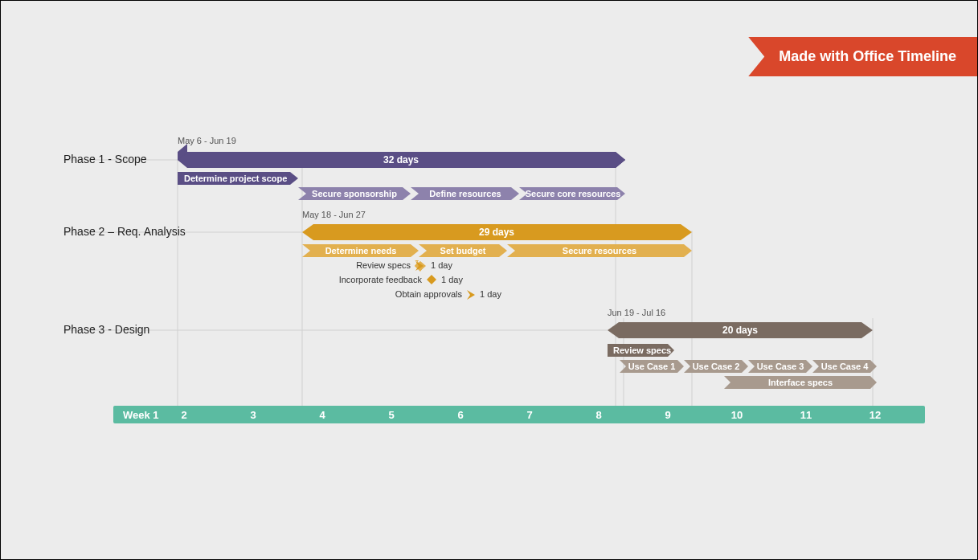  Describe the element at coordinates (800, 382) in the screenshot. I see `svg-text: Interface specs` at that location.